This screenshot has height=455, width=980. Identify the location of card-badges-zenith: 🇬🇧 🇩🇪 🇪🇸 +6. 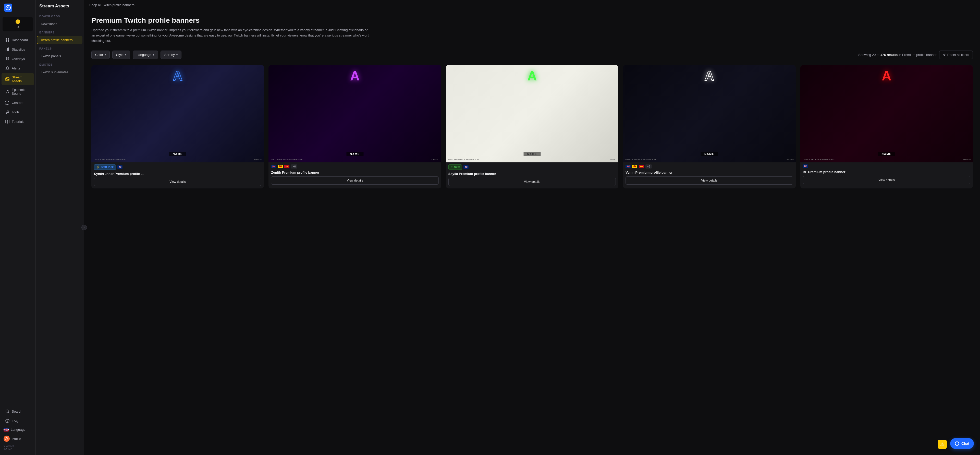
(355, 166).